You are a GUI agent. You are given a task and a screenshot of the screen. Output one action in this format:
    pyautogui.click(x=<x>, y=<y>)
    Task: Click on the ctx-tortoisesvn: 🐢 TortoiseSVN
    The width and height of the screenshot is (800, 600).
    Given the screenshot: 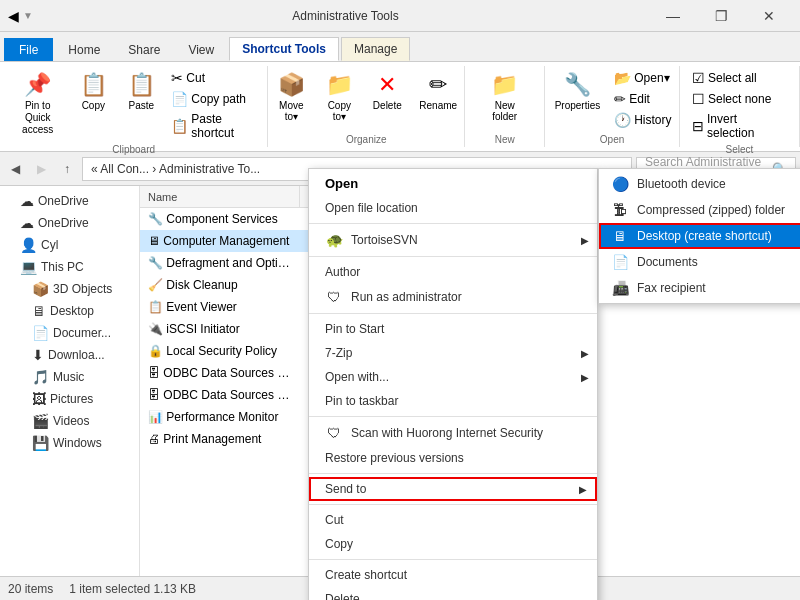 What is the action you would take?
    pyautogui.click(x=453, y=240)
    